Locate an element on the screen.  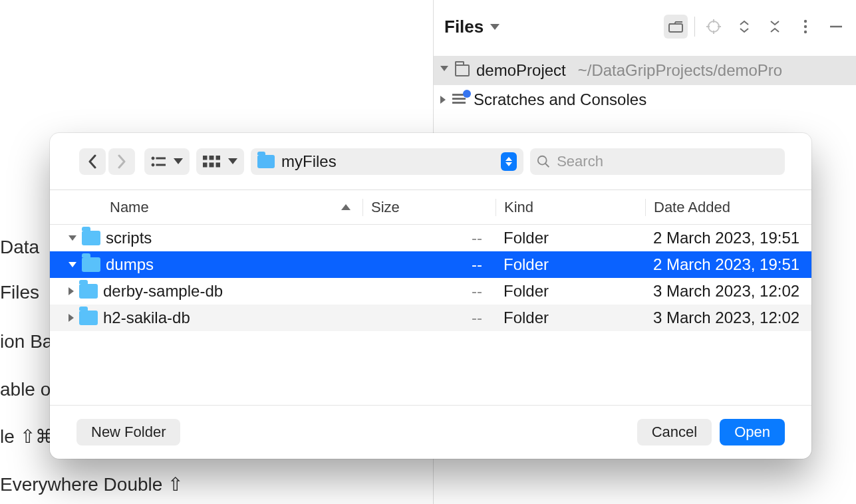
target-icon is located at coordinates (714, 27).